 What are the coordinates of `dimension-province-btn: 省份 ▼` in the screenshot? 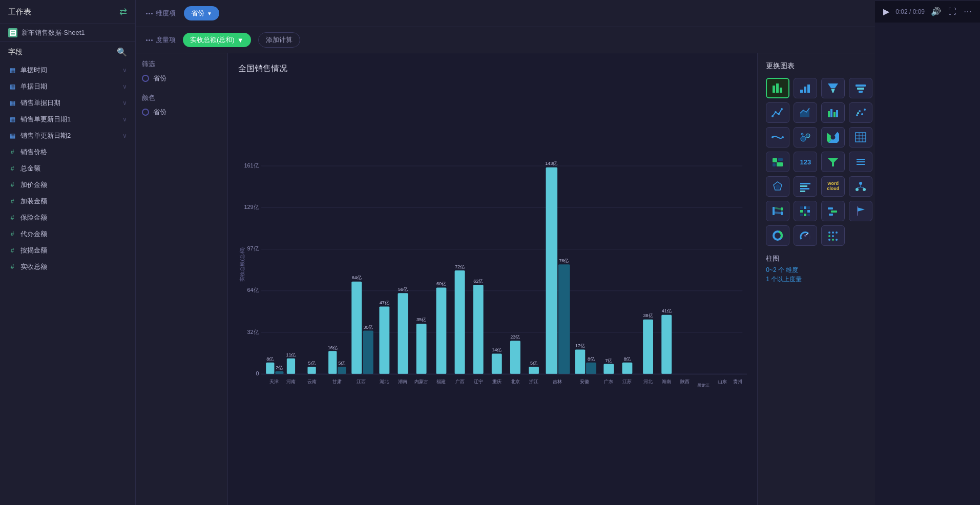 It's located at (202, 13).